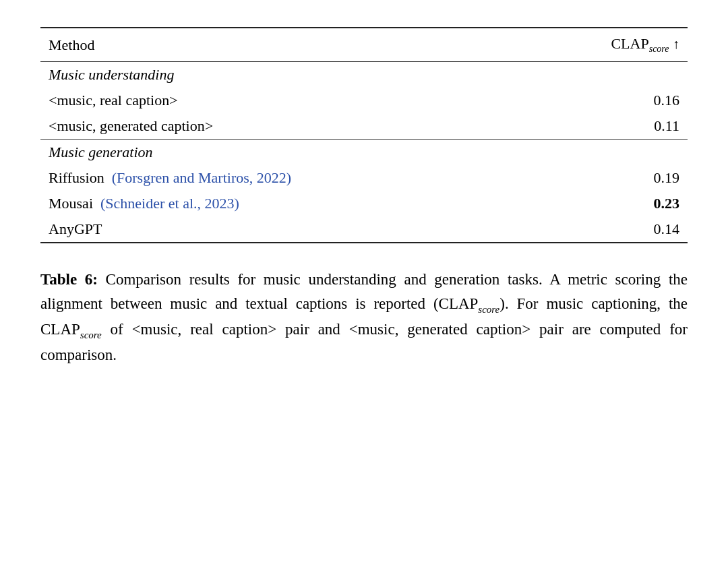 This screenshot has width=728, height=579. What do you see at coordinates (284, 127) in the screenshot?
I see `method-cell: <music, generated caption>` at bounding box center [284, 127].